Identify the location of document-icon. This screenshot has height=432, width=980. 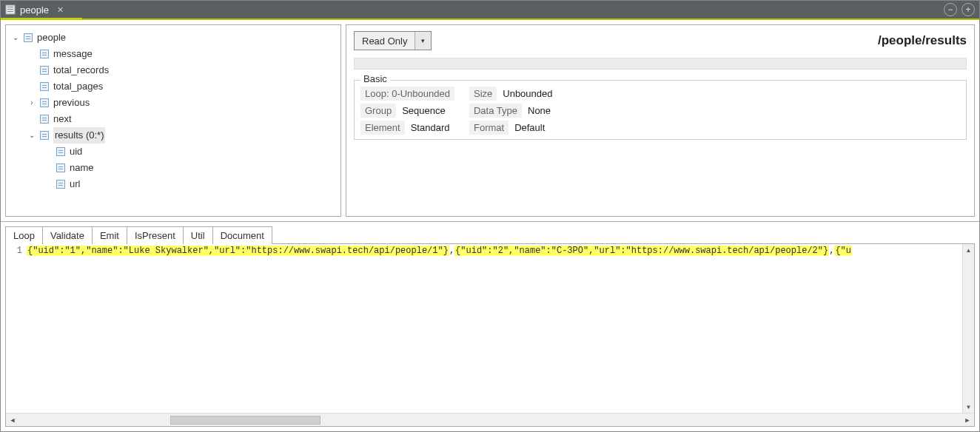
(10, 10).